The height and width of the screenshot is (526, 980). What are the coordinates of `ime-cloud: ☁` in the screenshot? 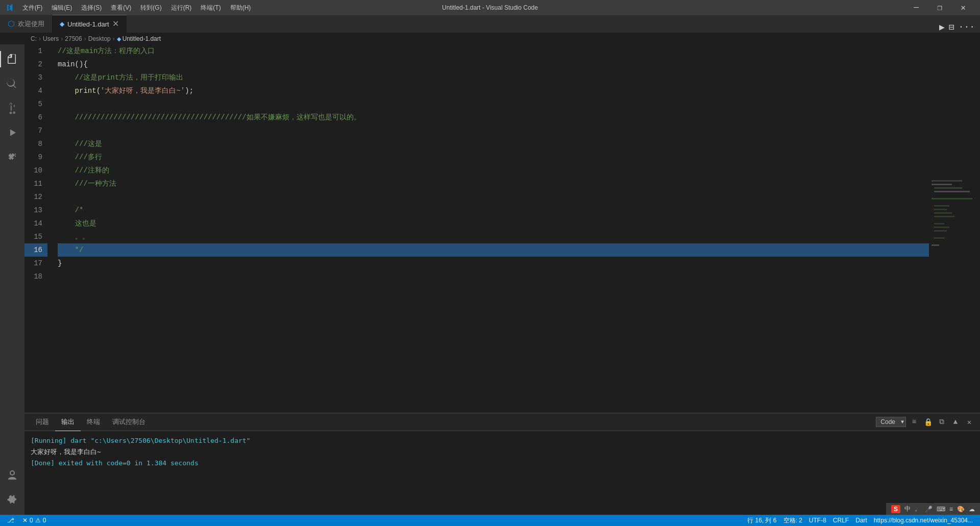 It's located at (972, 509).